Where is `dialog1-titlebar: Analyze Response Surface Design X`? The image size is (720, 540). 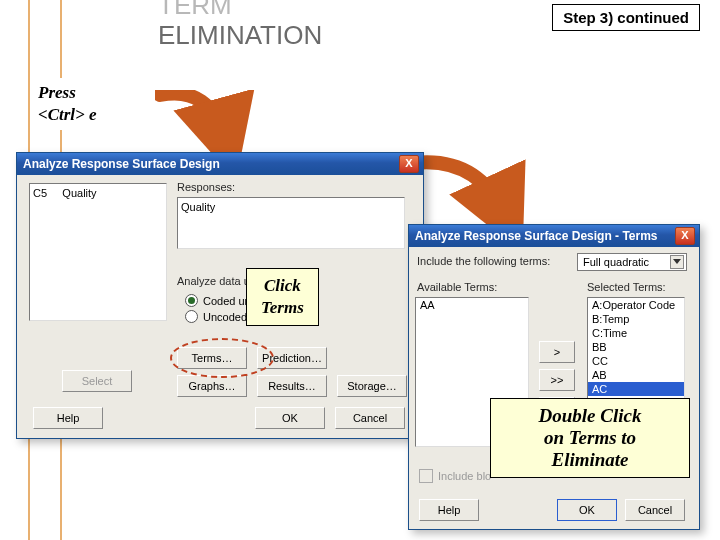 dialog1-titlebar: Analyze Response Surface Design X is located at coordinates (220, 164).